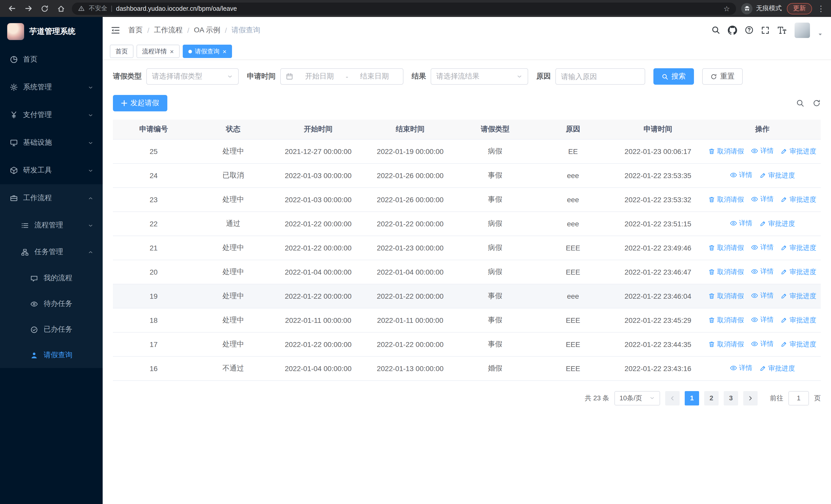 This screenshot has width=831, height=504. What do you see at coordinates (712, 398) in the screenshot?
I see `page-button: 2` at bounding box center [712, 398].